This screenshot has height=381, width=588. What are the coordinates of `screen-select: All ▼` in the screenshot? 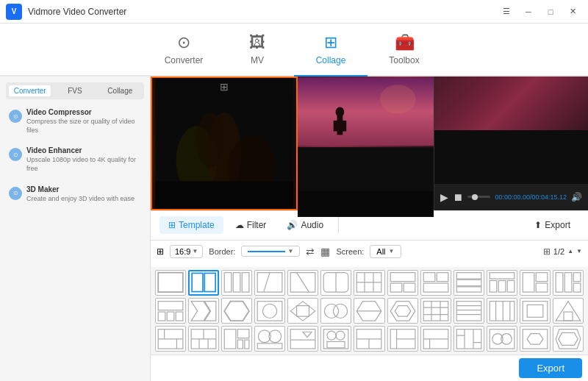 It's located at (385, 252).